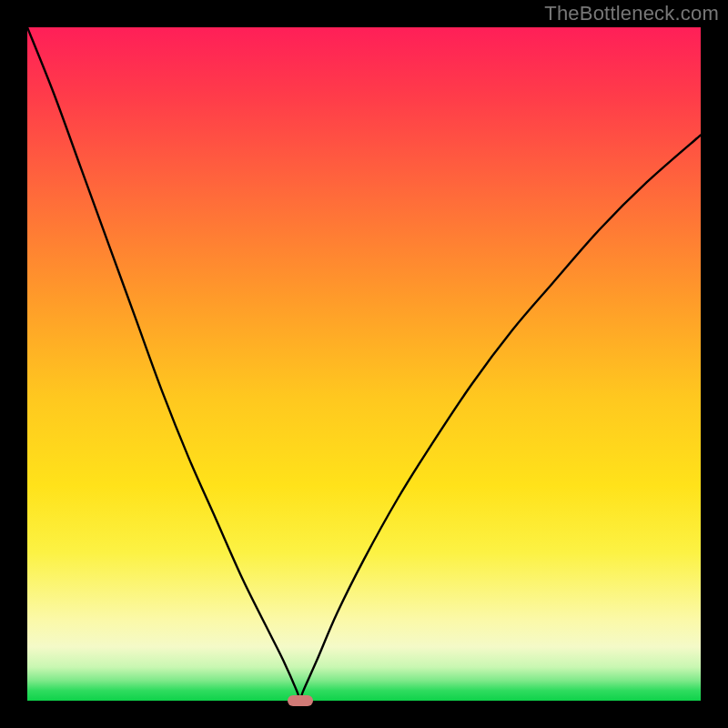 The height and width of the screenshot is (728, 728). What do you see at coordinates (632, 14) in the screenshot?
I see `watermark-text: TheBottleneck.com` at bounding box center [632, 14].